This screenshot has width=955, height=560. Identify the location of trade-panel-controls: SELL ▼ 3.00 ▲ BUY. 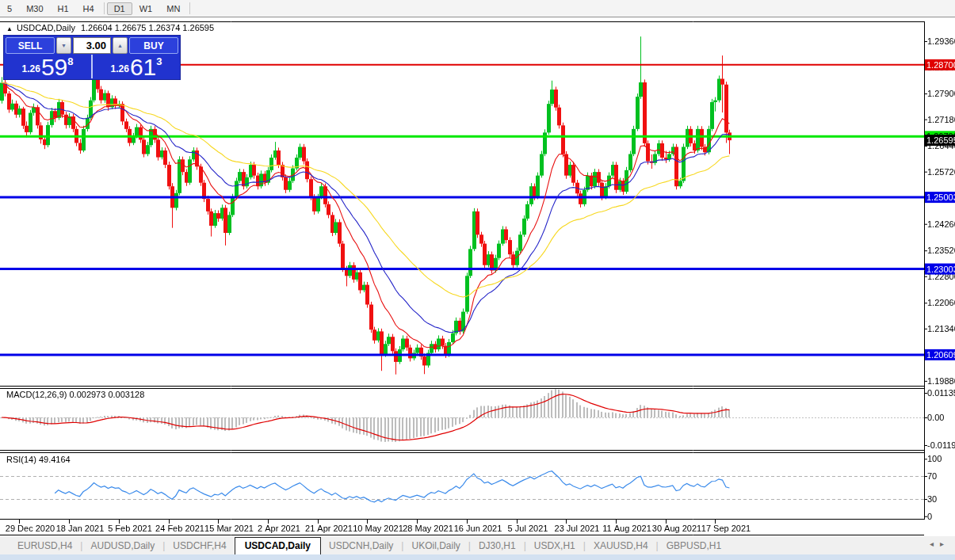
(92, 45).